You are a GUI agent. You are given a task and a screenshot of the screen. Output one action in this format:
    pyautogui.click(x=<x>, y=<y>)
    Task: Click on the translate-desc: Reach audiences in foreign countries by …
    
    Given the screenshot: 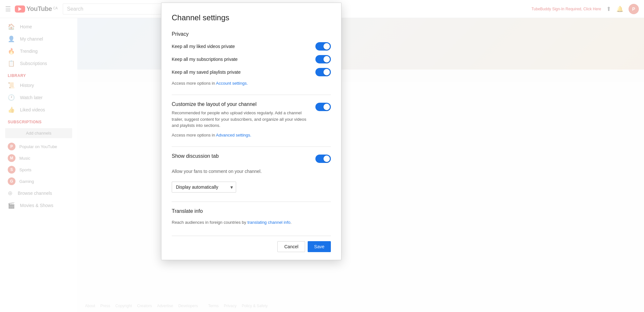 What is the action you would take?
    pyautogui.click(x=251, y=222)
    